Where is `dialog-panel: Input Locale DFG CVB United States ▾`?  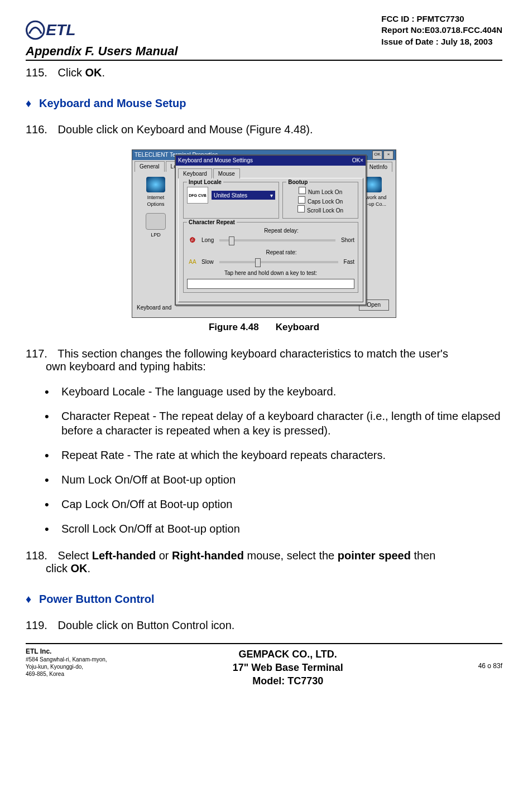
dialog-panel: Input Locale DFG CVB United States ▾ is located at coordinates (271, 240).